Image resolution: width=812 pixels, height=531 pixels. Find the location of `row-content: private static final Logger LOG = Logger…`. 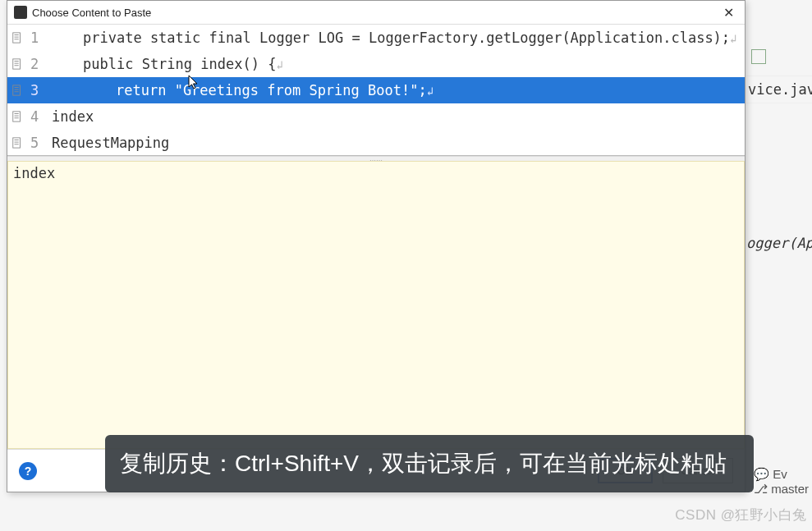

row-content: private static final Logger LOG = Logger… is located at coordinates (394, 38).